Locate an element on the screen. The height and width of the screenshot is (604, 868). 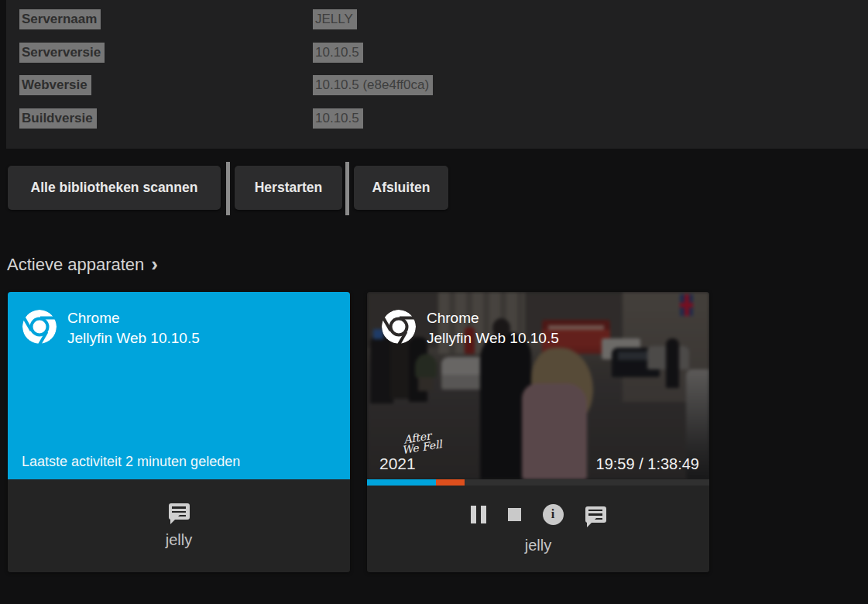
info-button: i is located at coordinates (553, 514).